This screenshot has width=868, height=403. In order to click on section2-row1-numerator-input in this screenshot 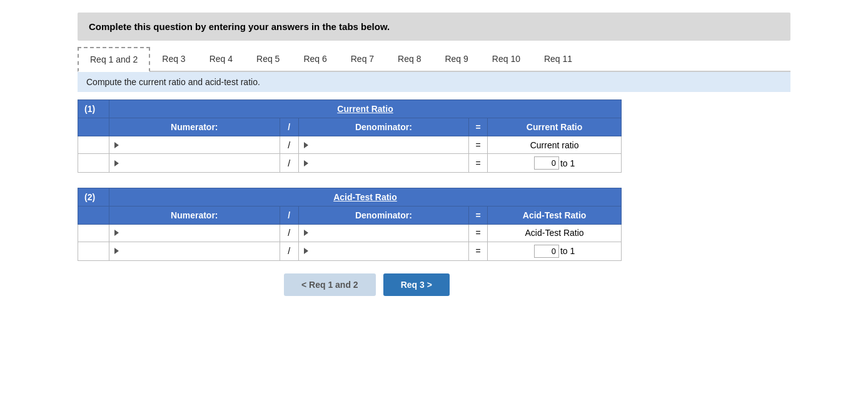, I will do `click(198, 233)`.